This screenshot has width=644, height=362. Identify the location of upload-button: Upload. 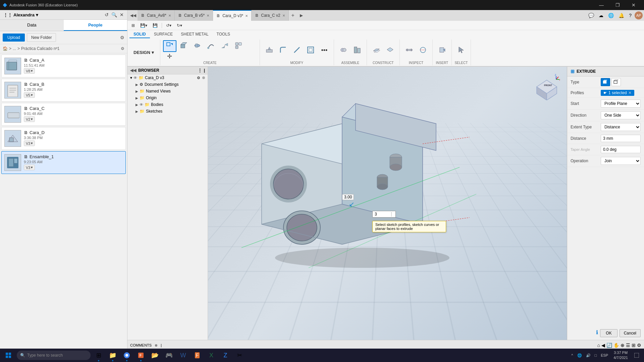
(14, 38).